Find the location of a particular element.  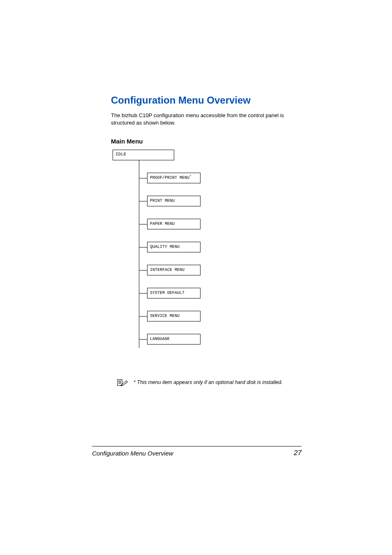

section-heading: Main Menu is located at coordinates (205, 141).